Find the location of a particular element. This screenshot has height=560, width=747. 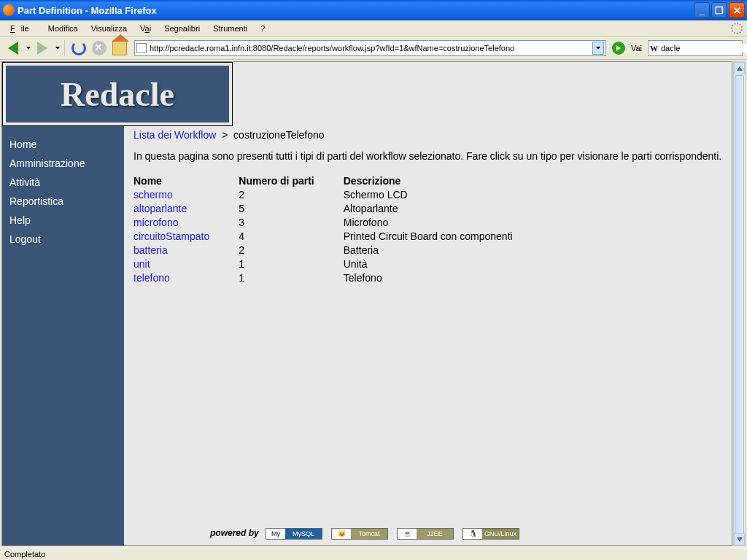

col-name: Nome is located at coordinates (186, 182).